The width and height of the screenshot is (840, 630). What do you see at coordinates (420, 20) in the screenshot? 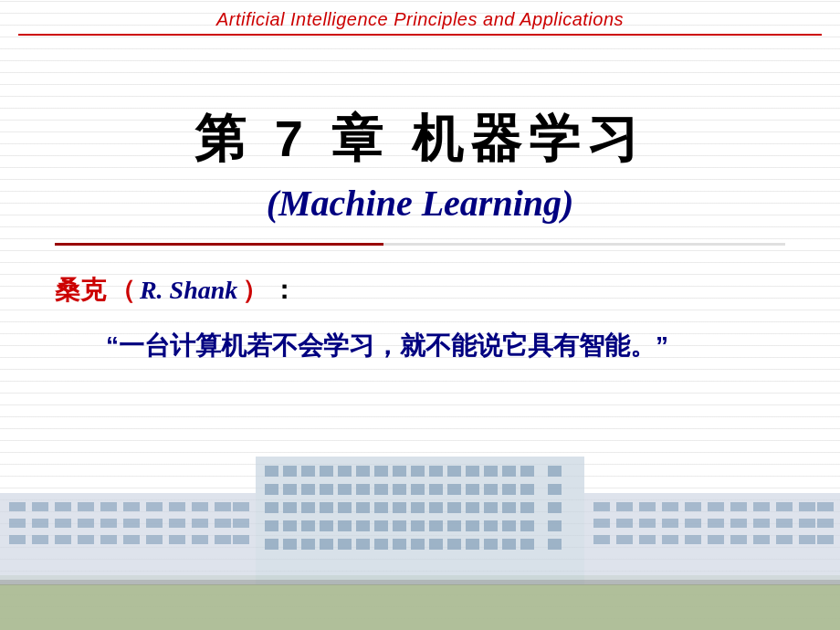
I see `slide-title: Artificial Intelligence Principles and A…` at bounding box center [420, 20].